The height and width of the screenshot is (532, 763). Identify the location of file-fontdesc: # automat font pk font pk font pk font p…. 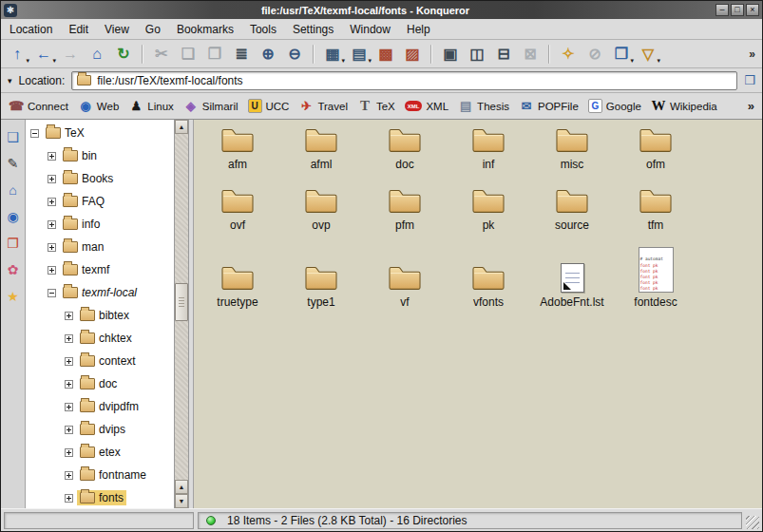
(656, 277).